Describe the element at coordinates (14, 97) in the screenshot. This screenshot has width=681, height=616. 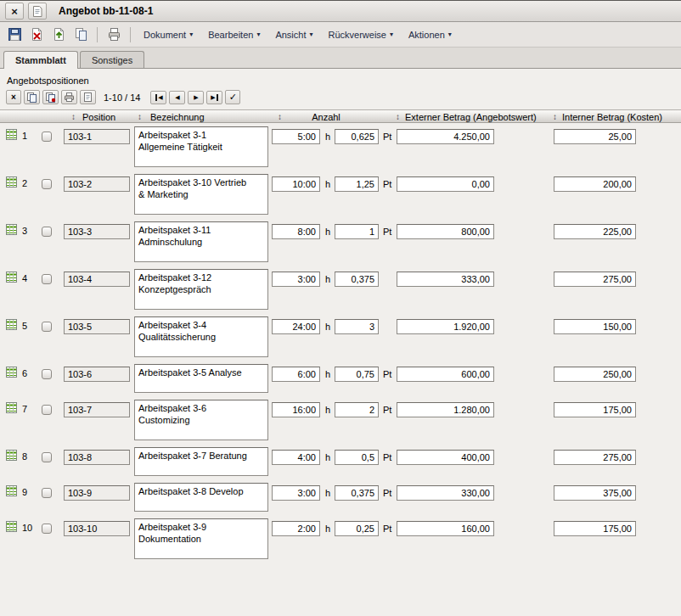
I see `remove-position-button: ×` at that location.